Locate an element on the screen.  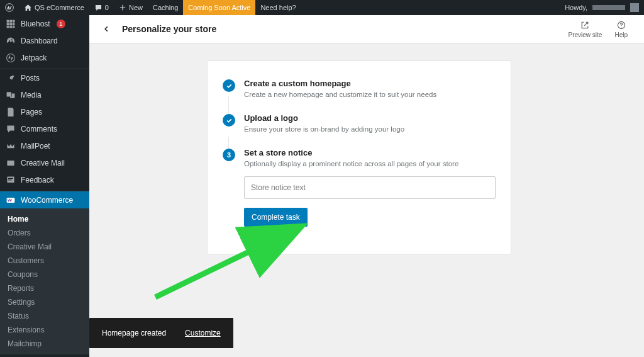
need-help-link: Need help? is located at coordinates (278, 8).